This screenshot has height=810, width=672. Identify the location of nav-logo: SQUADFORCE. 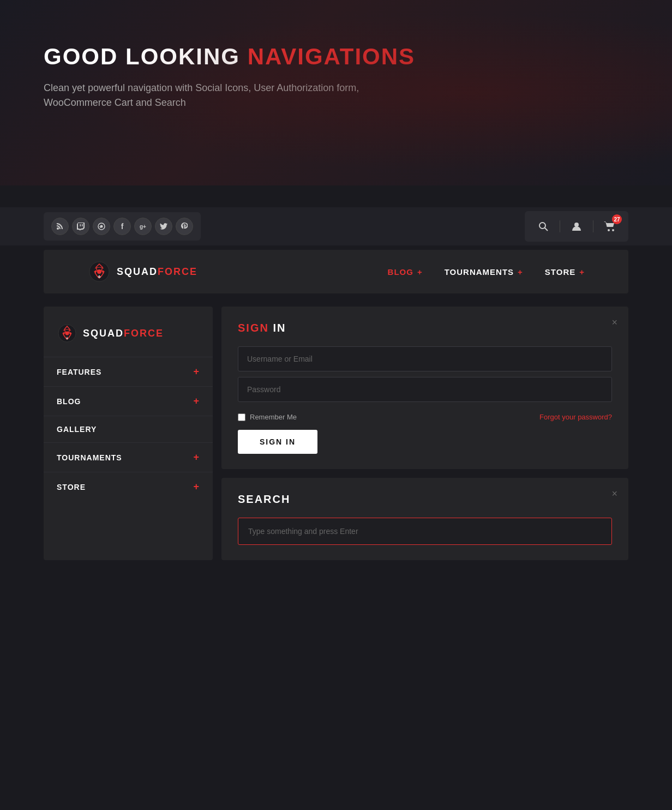
(142, 272).